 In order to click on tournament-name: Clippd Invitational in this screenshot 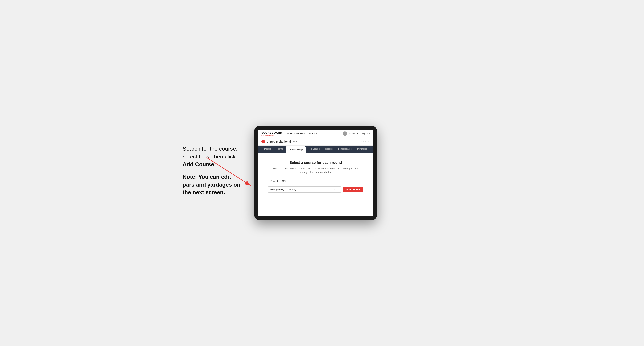, I will do `click(279, 142)`.